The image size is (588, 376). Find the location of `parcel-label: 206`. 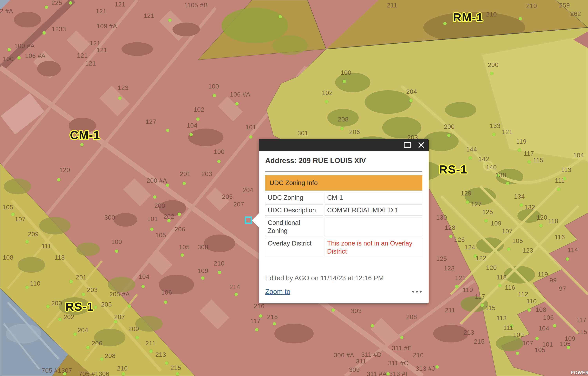

parcel-label: 206 is located at coordinates (180, 229).